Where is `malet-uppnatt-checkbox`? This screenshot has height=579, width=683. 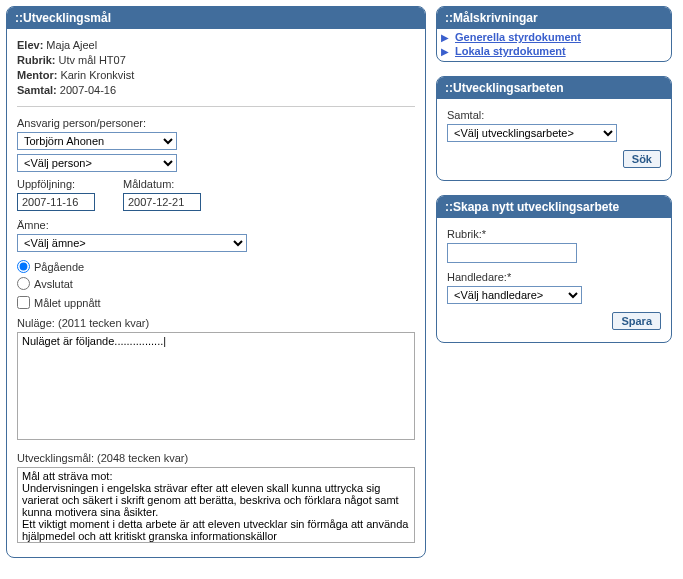 malet-uppnatt-checkbox is located at coordinates (24, 302).